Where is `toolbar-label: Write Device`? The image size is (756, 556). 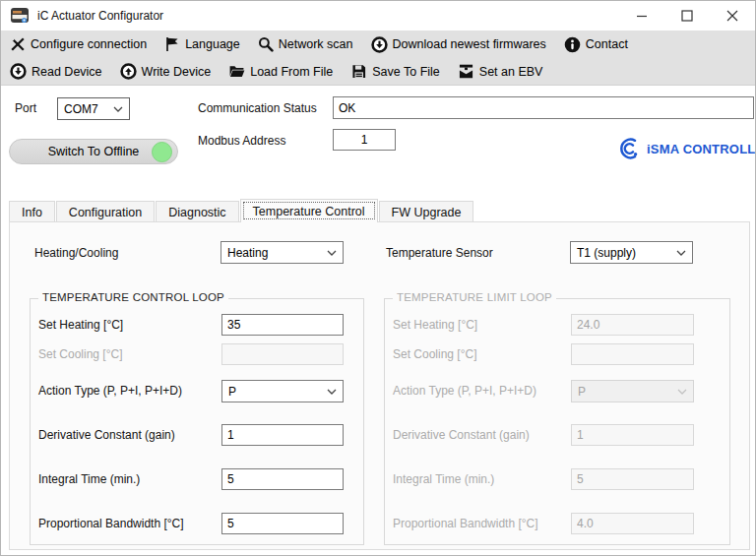
toolbar-label: Write Device is located at coordinates (177, 72).